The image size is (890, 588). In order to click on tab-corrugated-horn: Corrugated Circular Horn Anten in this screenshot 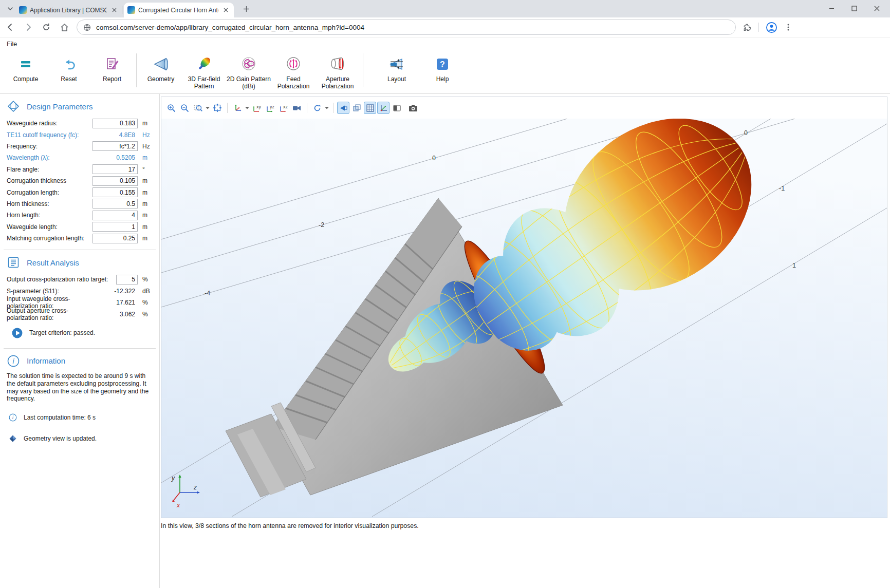, I will do `click(179, 10)`.